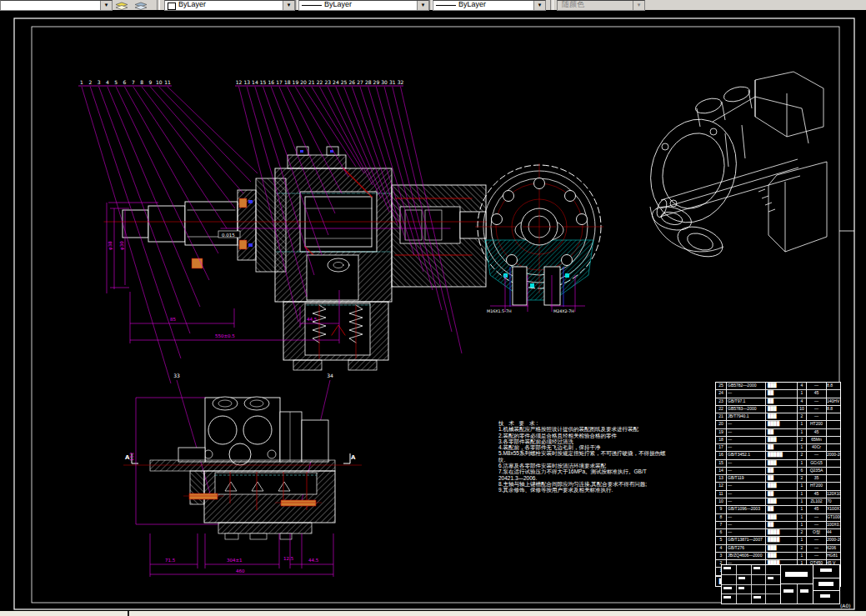 The width and height of the screenshot is (866, 616). What do you see at coordinates (108, 82) in the screenshot?
I see `balloon-number: 4` at bounding box center [108, 82].